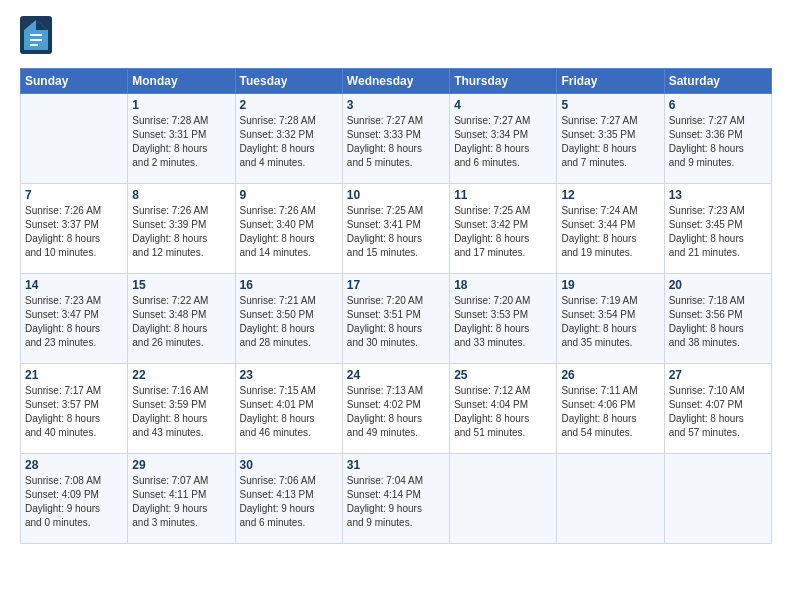 The image size is (792, 612). Describe the element at coordinates (181, 322) in the screenshot. I see `day-info: Sunrise: 7:22 AM Sunset: 3:48 PM Dayligh…` at that location.